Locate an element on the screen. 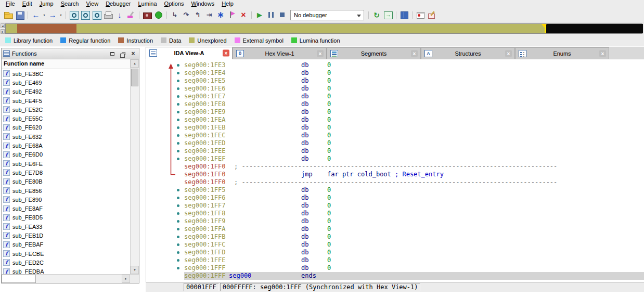  navband-scroll-right-icon: ▸ is located at coordinates (3, 31).